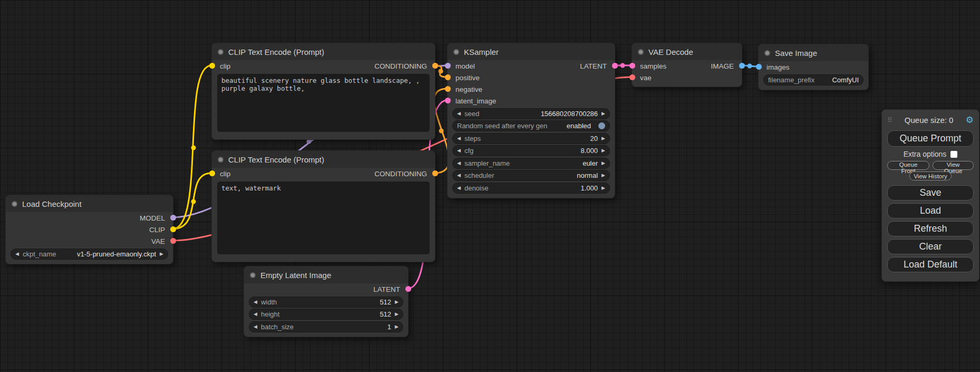 The image size is (980, 372). What do you see at coordinates (479, 175) in the screenshot?
I see `widget-name: scheduler` at bounding box center [479, 175].